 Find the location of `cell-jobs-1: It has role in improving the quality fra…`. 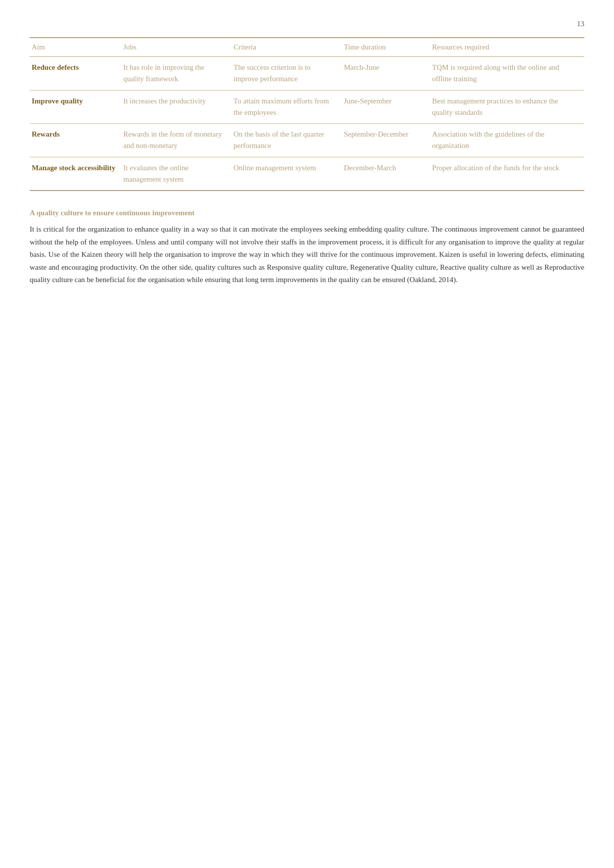

cell-jobs-1: It has role in improving the quality fra… is located at coordinates (176, 74).